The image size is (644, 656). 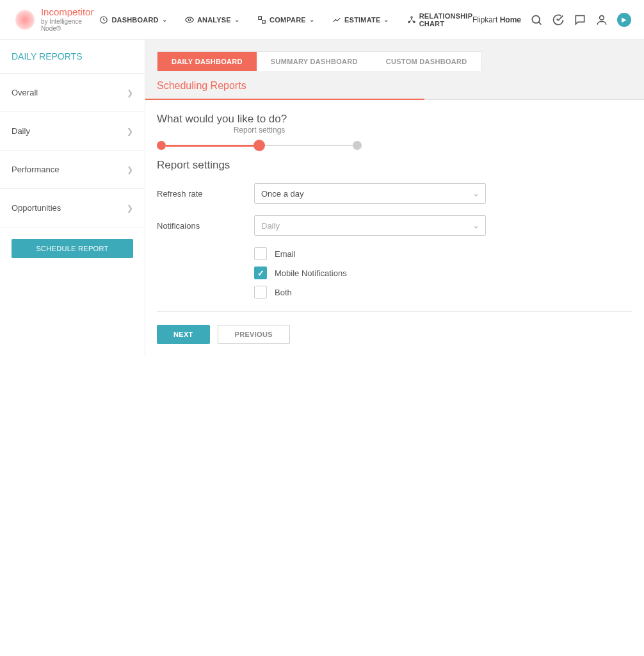 I want to click on logo-tagline: by Intelligence Node®, so click(x=70, y=25).